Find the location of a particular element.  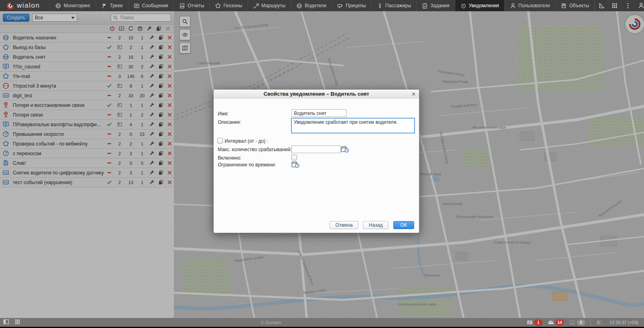

back-button: Назад is located at coordinates (376, 225).